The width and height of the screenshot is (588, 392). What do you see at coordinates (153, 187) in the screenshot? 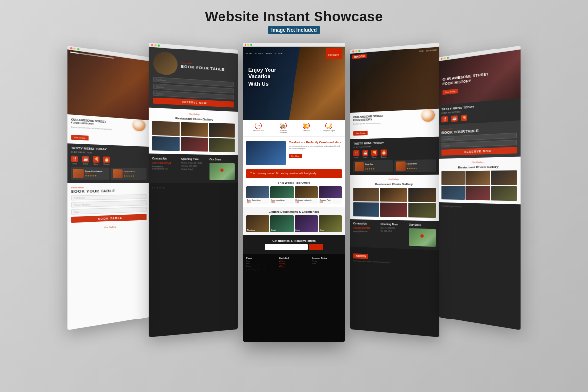
I see `social-f: f` at bounding box center [153, 187].